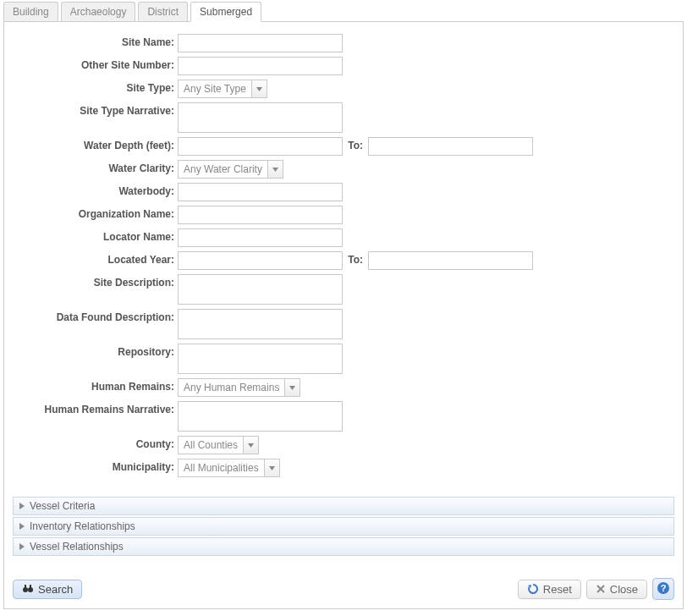  What do you see at coordinates (232, 388) in the screenshot?
I see `human-remains-value: Any Human Remains` at bounding box center [232, 388].